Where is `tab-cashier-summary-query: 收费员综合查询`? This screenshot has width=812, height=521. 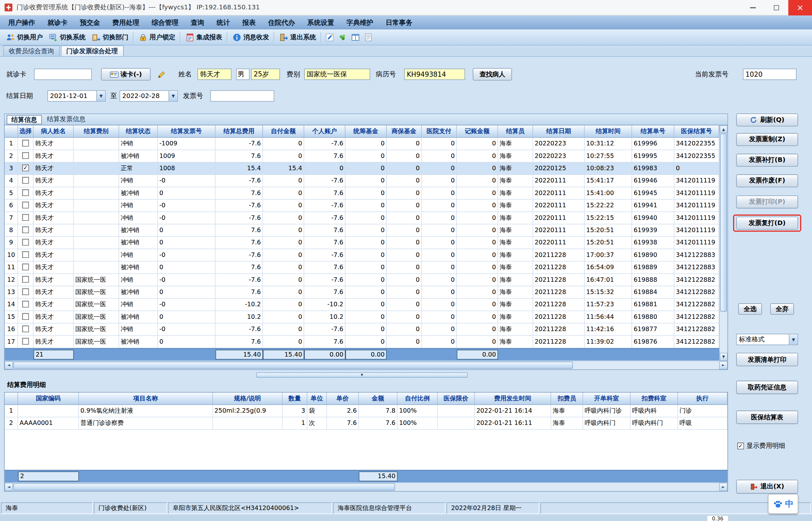 tab-cashier-summary-query: 收费员综合查询 is located at coordinates (31, 51).